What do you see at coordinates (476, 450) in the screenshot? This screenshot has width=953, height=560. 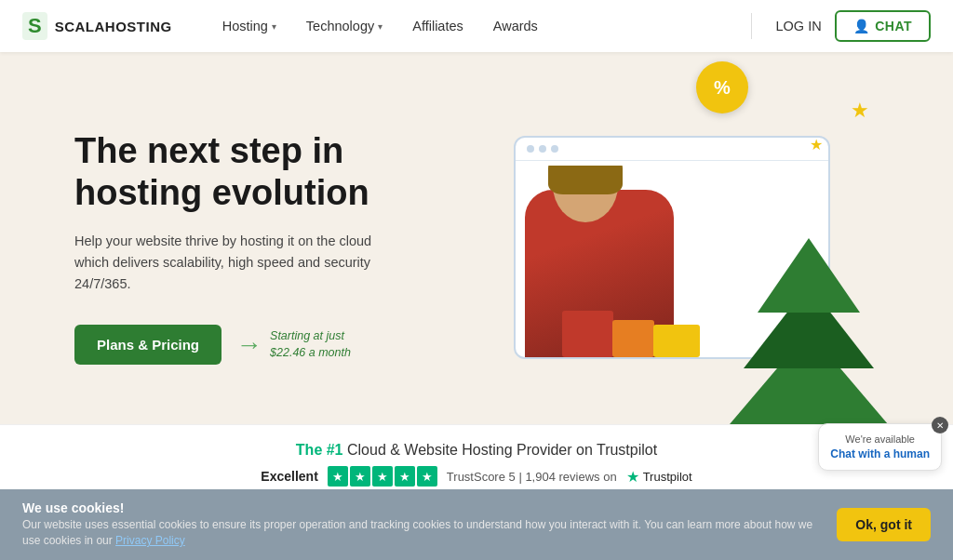 I see `trust-title: The #1 Cloud & Website Hosting Provider …` at bounding box center [476, 450].